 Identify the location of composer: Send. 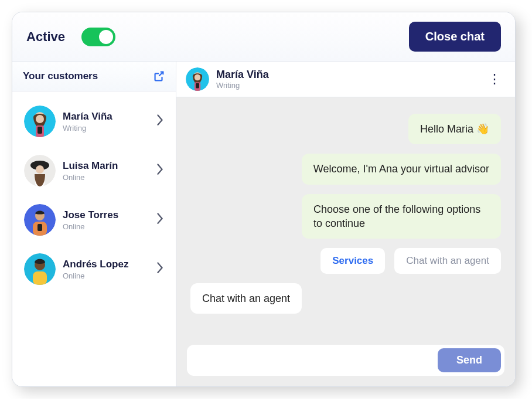
(346, 360).